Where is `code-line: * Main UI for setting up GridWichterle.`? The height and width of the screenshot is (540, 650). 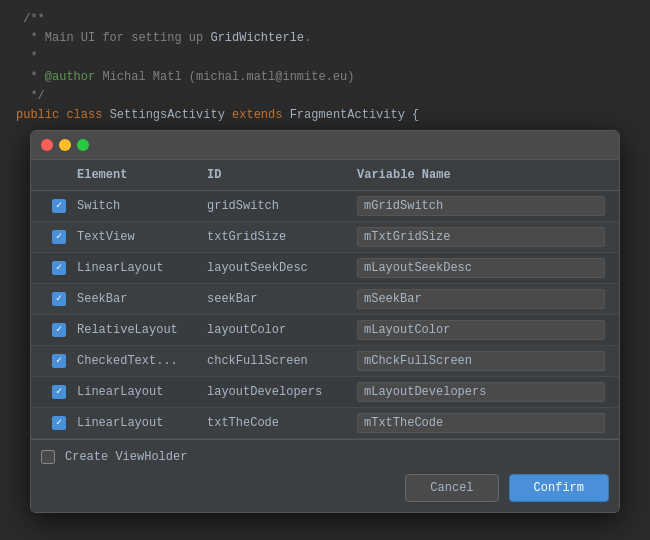 code-line: * Main UI for setting up GridWichterle. is located at coordinates (325, 38).